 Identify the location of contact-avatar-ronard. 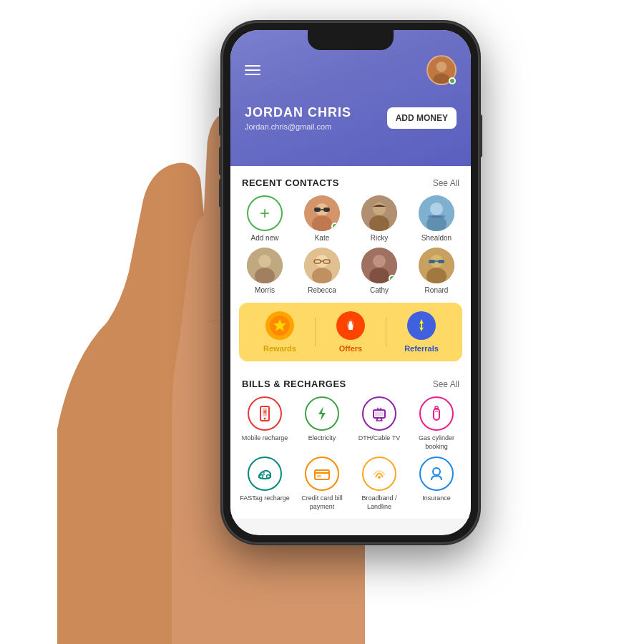
(436, 265).